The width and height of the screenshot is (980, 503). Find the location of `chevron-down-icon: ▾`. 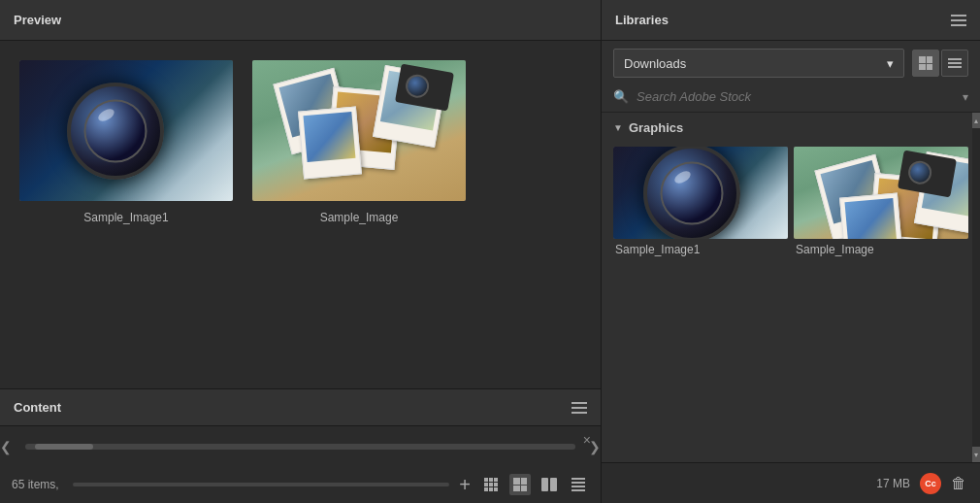

chevron-down-icon: ▾ is located at coordinates (891, 64).